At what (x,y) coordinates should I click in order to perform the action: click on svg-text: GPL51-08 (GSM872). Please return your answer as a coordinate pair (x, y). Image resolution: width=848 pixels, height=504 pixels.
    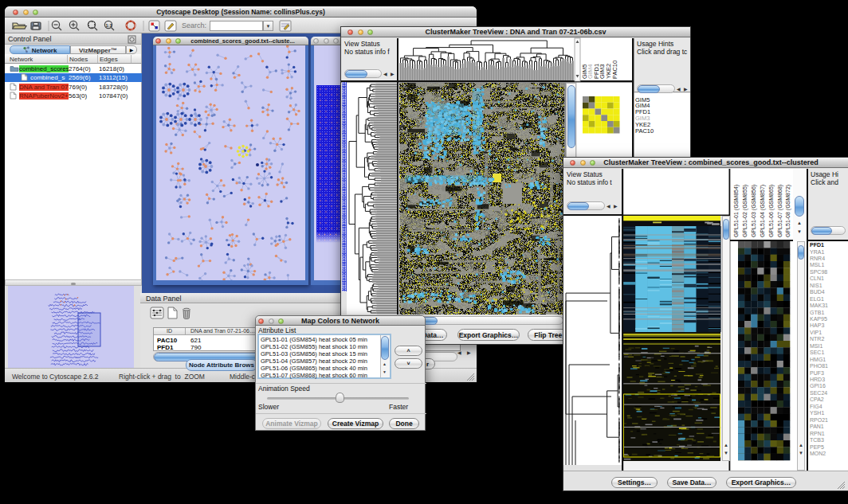
    Looking at the image, I should click on (788, 211).